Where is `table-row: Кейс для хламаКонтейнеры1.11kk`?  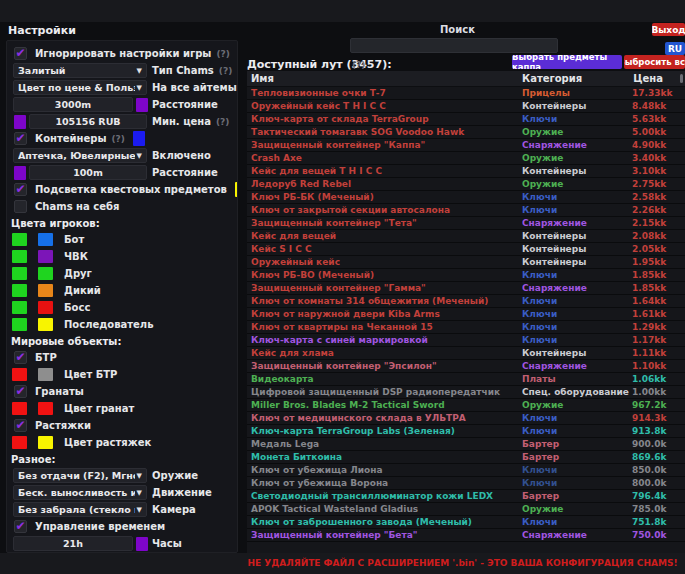 table-row: Кейс для хламаКонтейнеры1.11kk is located at coordinates (466, 354).